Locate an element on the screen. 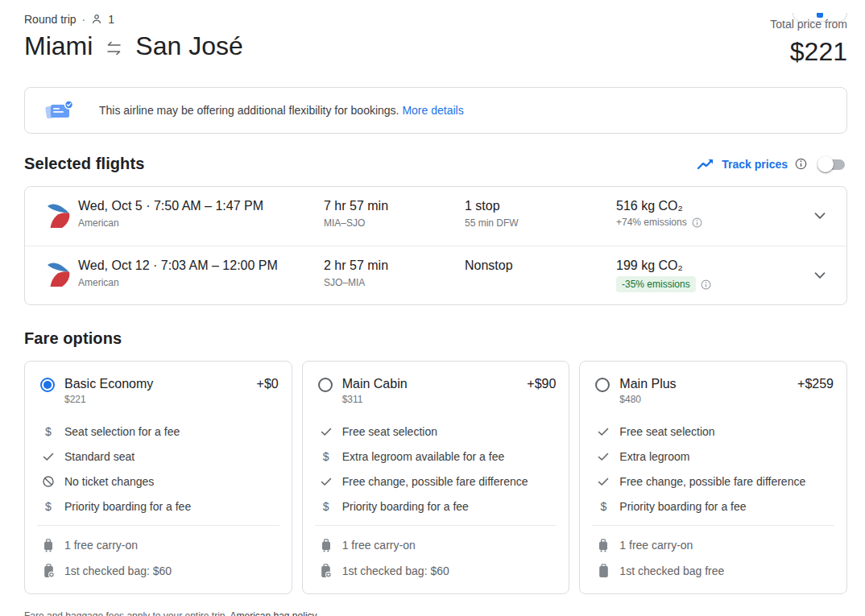 The height and width of the screenshot is (616, 865). route-title: Miami San José is located at coordinates (134, 47).